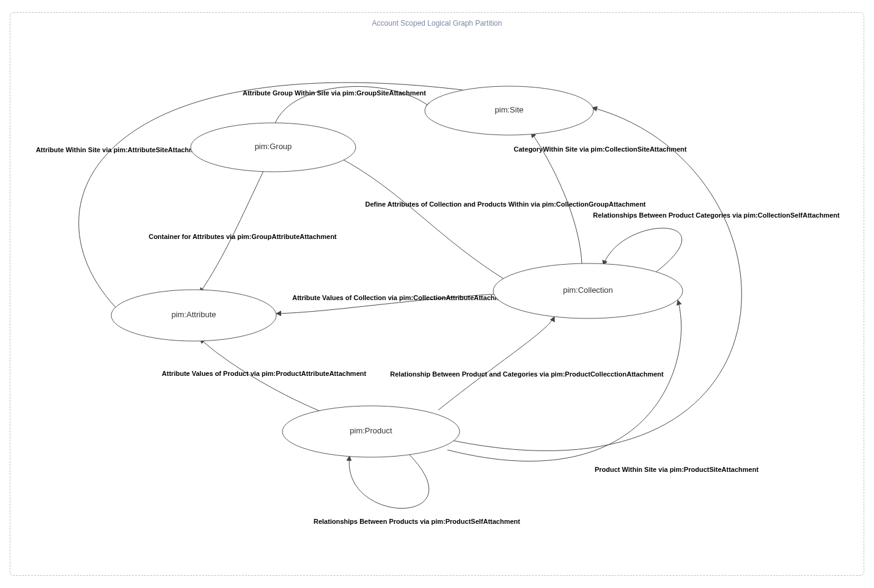 This screenshot has height=588, width=874. What do you see at coordinates (600, 149) in the screenshot?
I see `edge-label-collection-site: CategoryWithin Site via pim:CollectionSi…` at bounding box center [600, 149].